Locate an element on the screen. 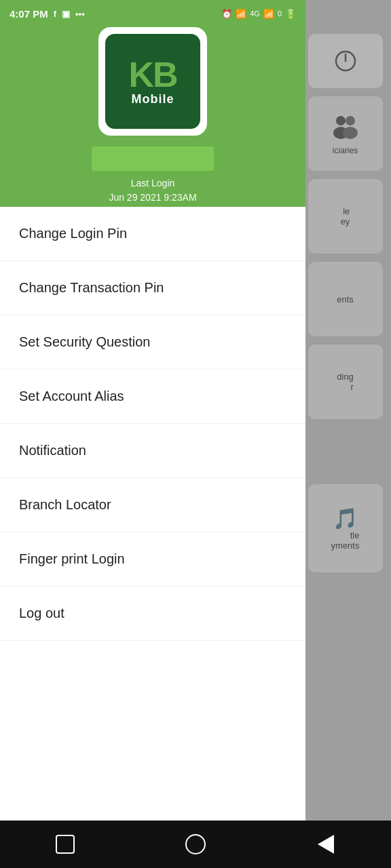 The width and height of the screenshot is (391, 868). nav-home-button is located at coordinates (196, 844).